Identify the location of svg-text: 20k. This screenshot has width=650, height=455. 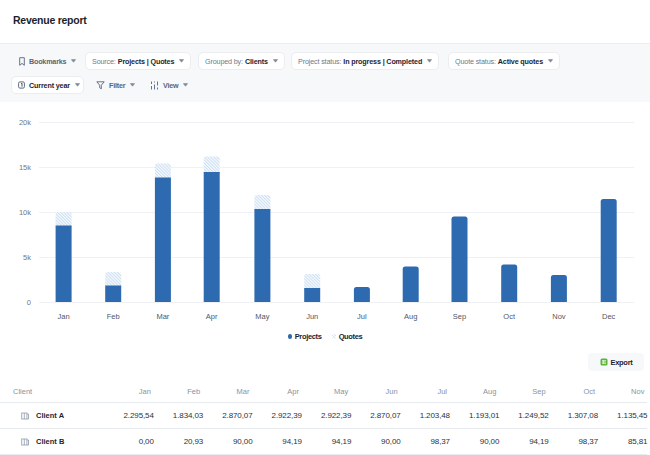
(25, 122).